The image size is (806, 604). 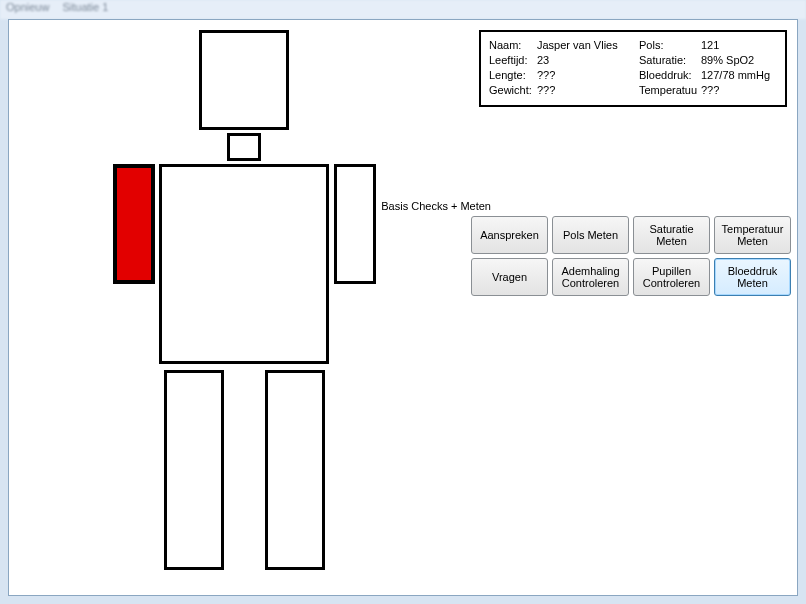 What do you see at coordinates (752, 277) in the screenshot?
I see `btn-bloeddruk-meten: Bloeddruk Meten` at bounding box center [752, 277].